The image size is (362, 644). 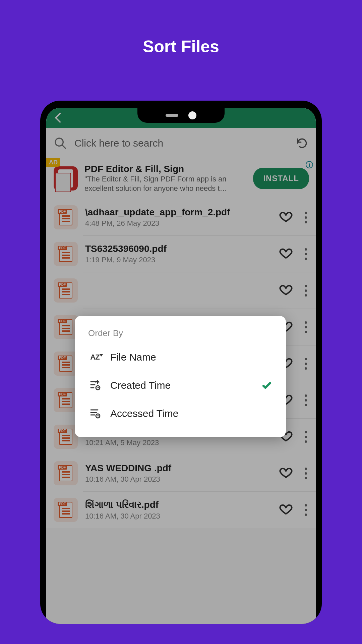 I want to click on sort-created-icon, so click(x=95, y=385).